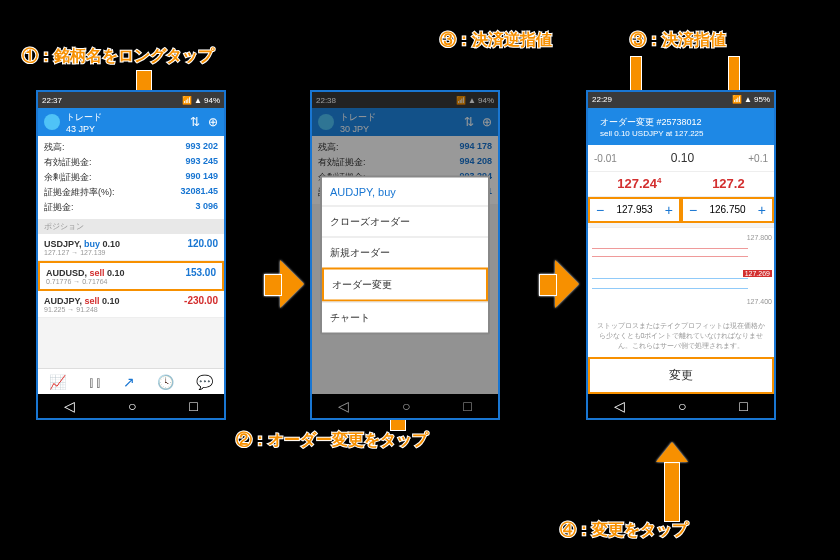  What do you see at coordinates (681, 126) in the screenshot?
I see `order-header: オーダー変更 #25738012 sell 0.10 USDJPY at 127…` at bounding box center [681, 126].